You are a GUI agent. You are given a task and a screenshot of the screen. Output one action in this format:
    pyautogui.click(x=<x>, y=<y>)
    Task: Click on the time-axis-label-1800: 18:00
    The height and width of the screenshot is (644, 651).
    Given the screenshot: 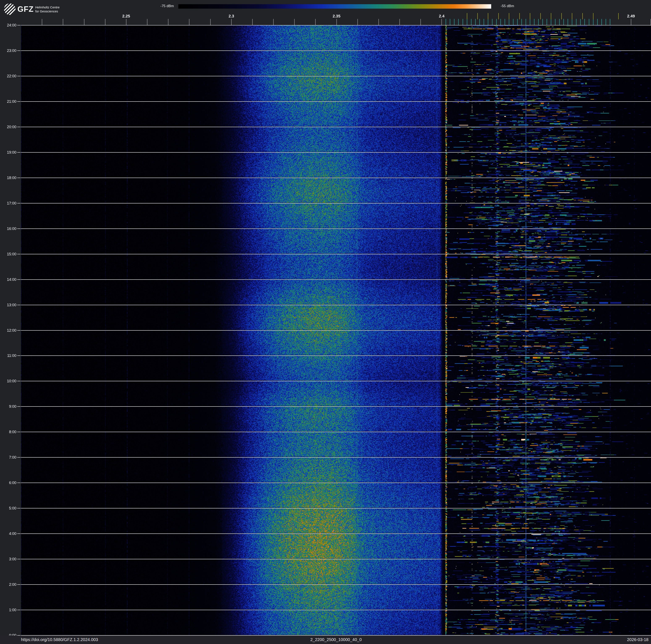 What is the action you would take?
    pyautogui.click(x=12, y=178)
    